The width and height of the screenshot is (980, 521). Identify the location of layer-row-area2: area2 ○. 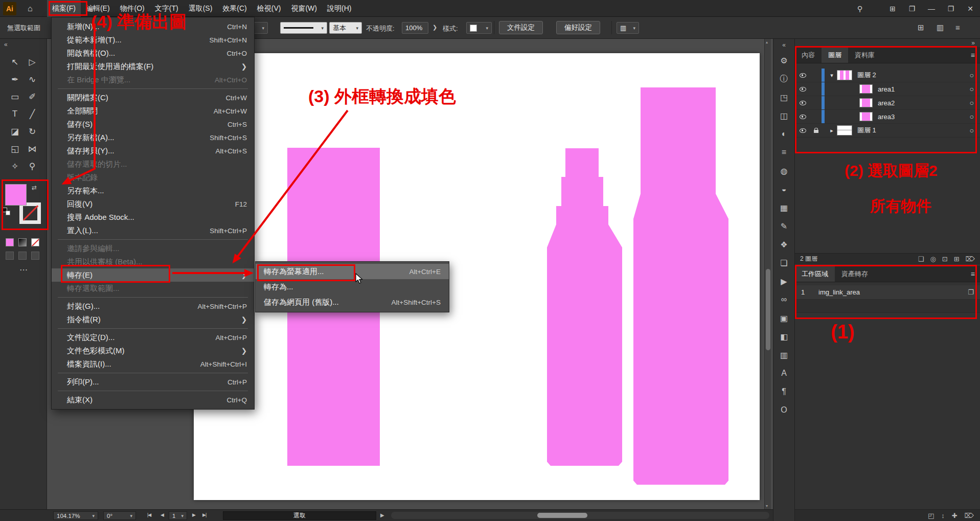
(887, 103).